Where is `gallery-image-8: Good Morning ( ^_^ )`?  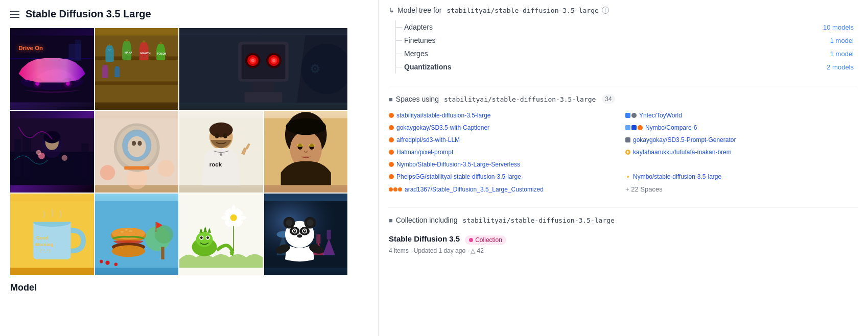 gallery-image-8: Good Morning ( ^_^ ) is located at coordinates (52, 234).